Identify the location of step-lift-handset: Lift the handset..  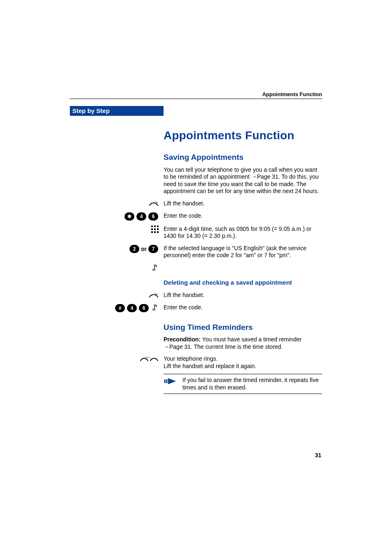
(243, 204).